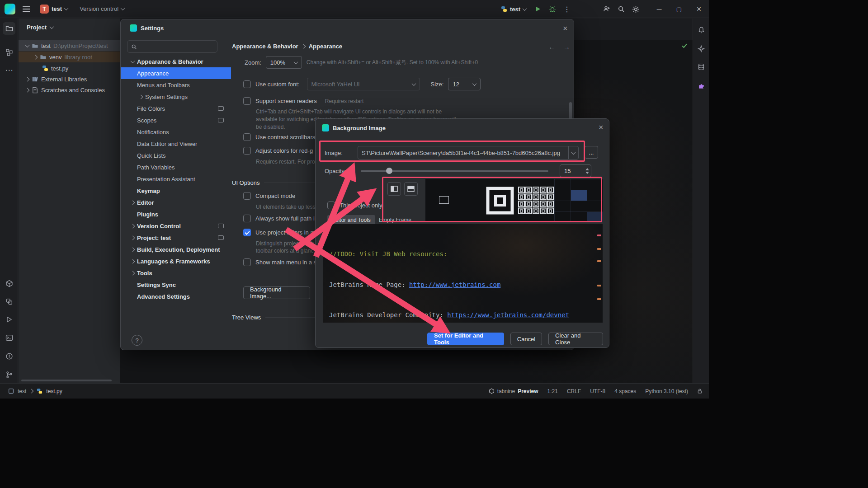  Describe the element at coordinates (102, 9) in the screenshot. I see `vcs-widget: Version control` at that location.